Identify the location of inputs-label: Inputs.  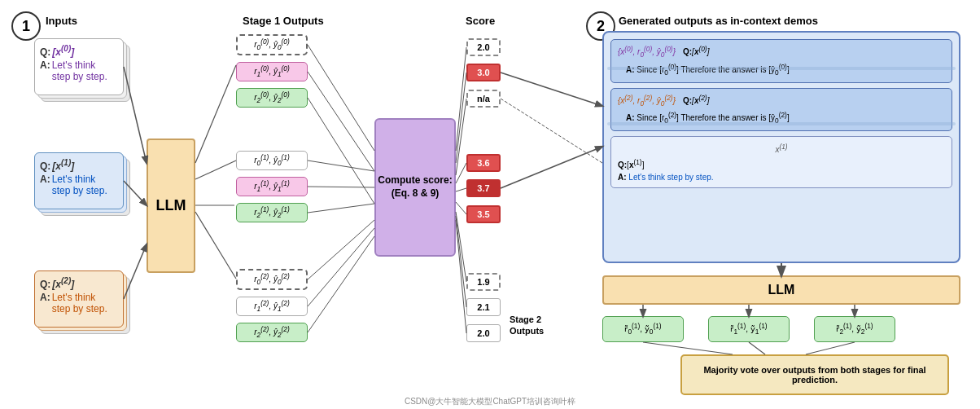
(62, 21).